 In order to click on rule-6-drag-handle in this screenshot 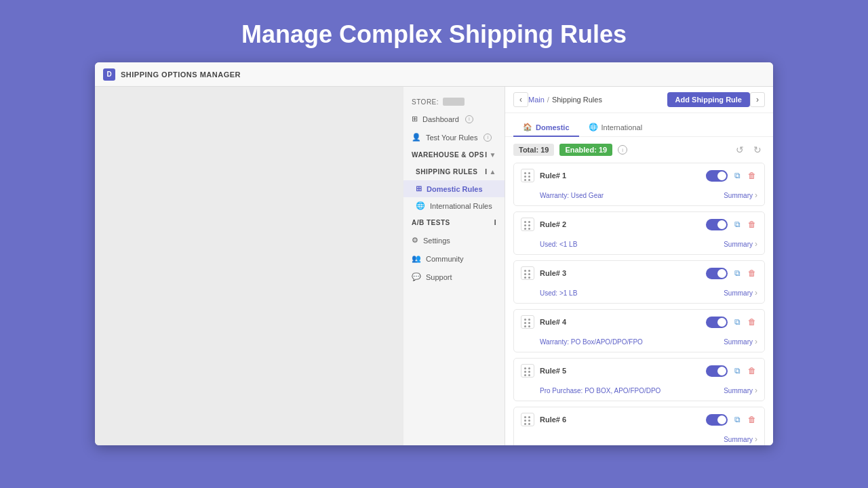, I will do `click(528, 420)`.